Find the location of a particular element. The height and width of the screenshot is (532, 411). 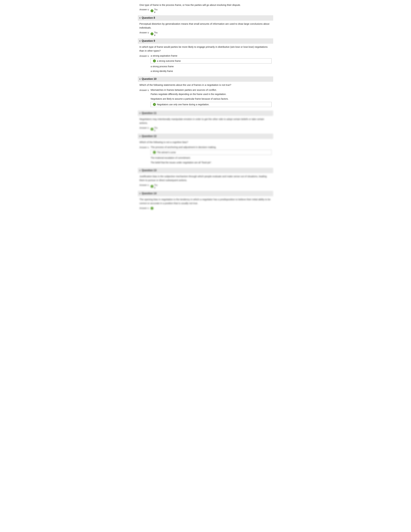

q8-answer-row: Answer s: True is located at coordinates (206, 34).